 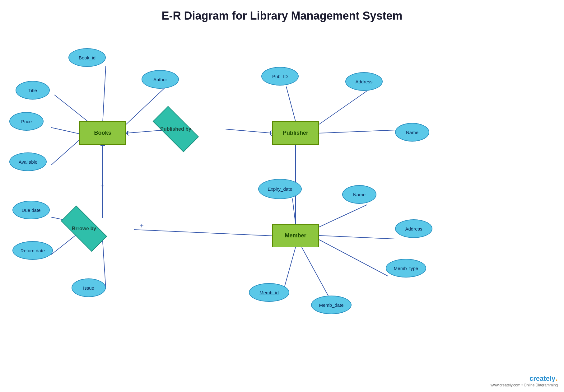 What do you see at coordinates (87, 58) in the screenshot?
I see `attribute-book-id: Book_id` at bounding box center [87, 58].